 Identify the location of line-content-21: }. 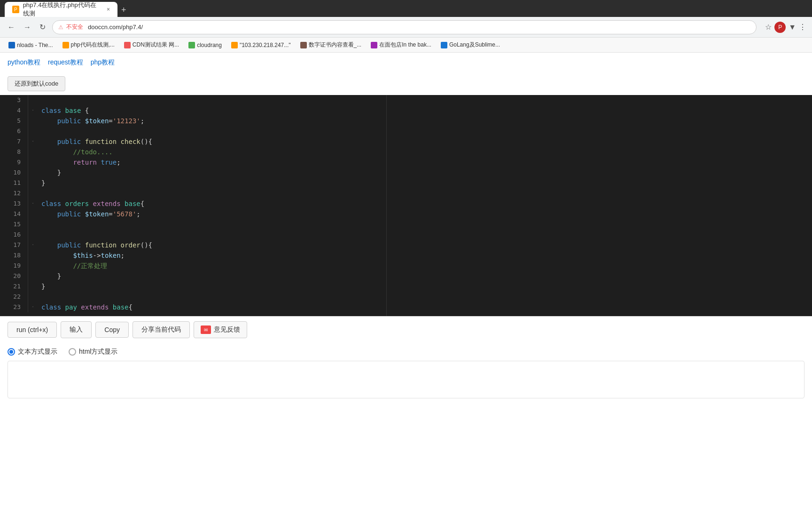
(425, 286).